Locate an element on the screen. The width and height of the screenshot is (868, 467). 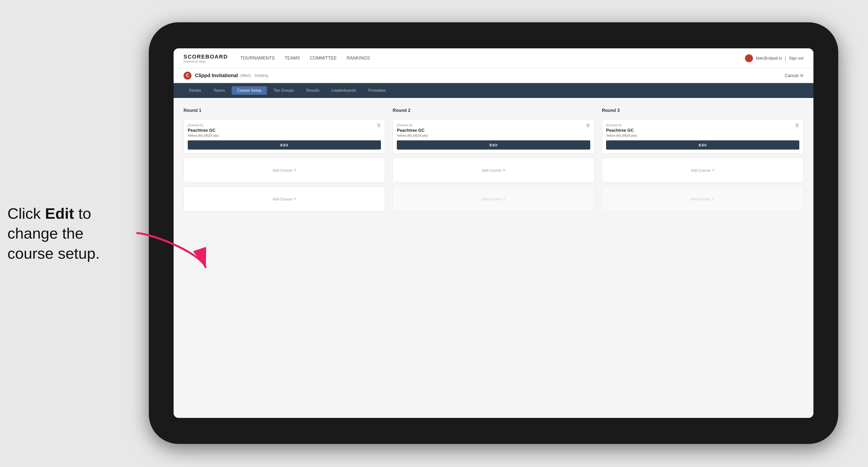
round-2-course-tag: (Course A) is located at coordinates (493, 125).